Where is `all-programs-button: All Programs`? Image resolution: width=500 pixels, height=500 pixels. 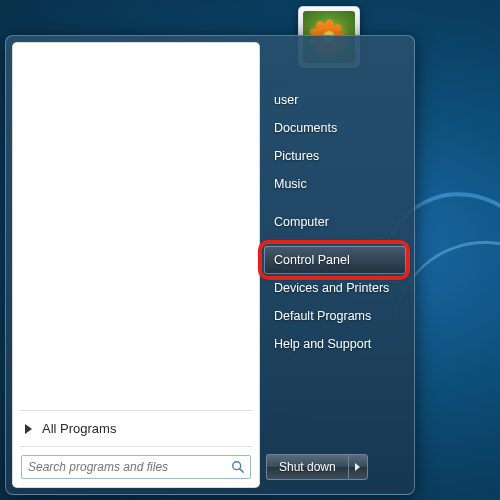
all-programs-button: All Programs is located at coordinates (136, 428).